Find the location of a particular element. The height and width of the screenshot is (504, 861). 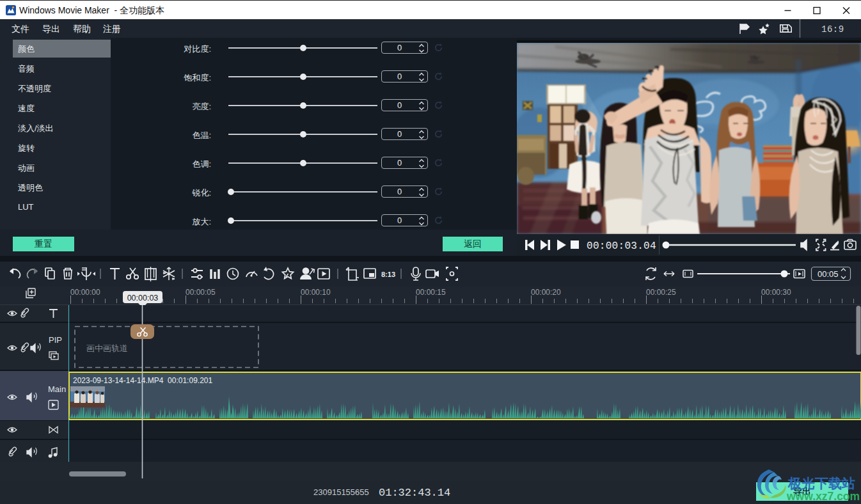

svg-text: 00:00:03 is located at coordinates (143, 298).